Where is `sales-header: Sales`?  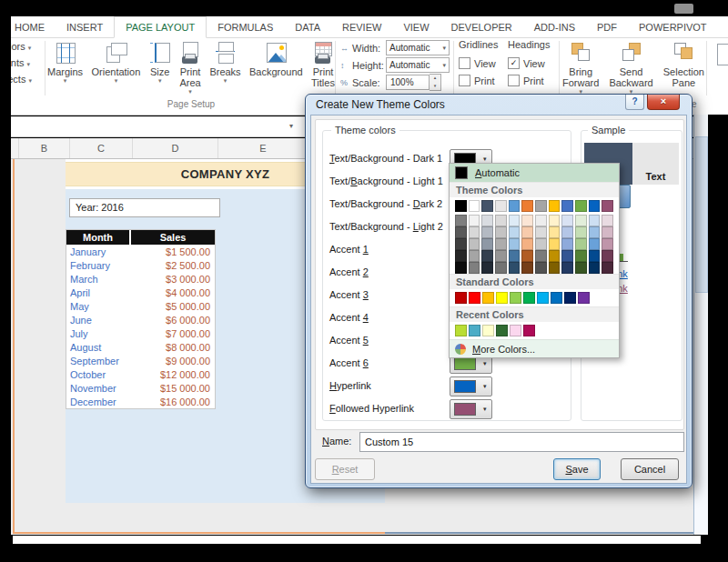 sales-header: Sales is located at coordinates (173, 237).